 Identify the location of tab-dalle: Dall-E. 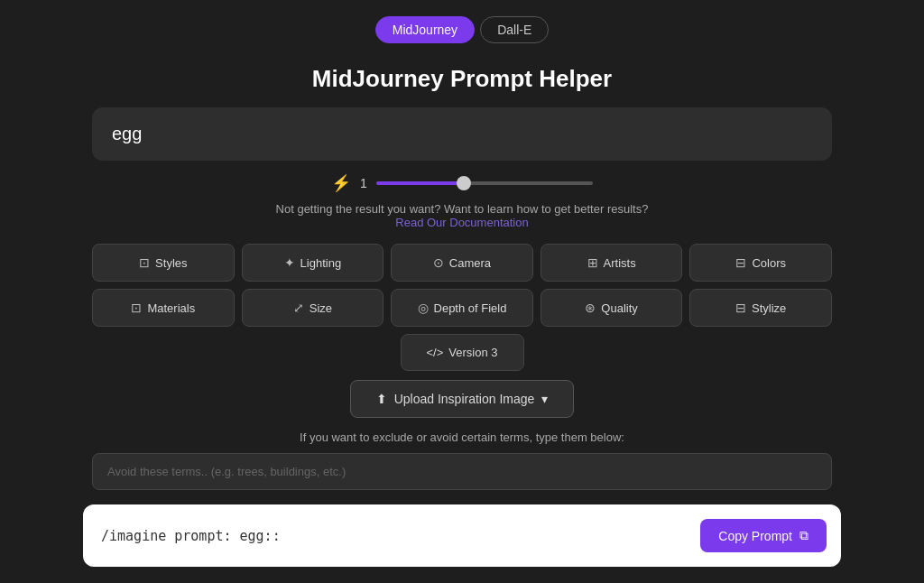
(514, 30).